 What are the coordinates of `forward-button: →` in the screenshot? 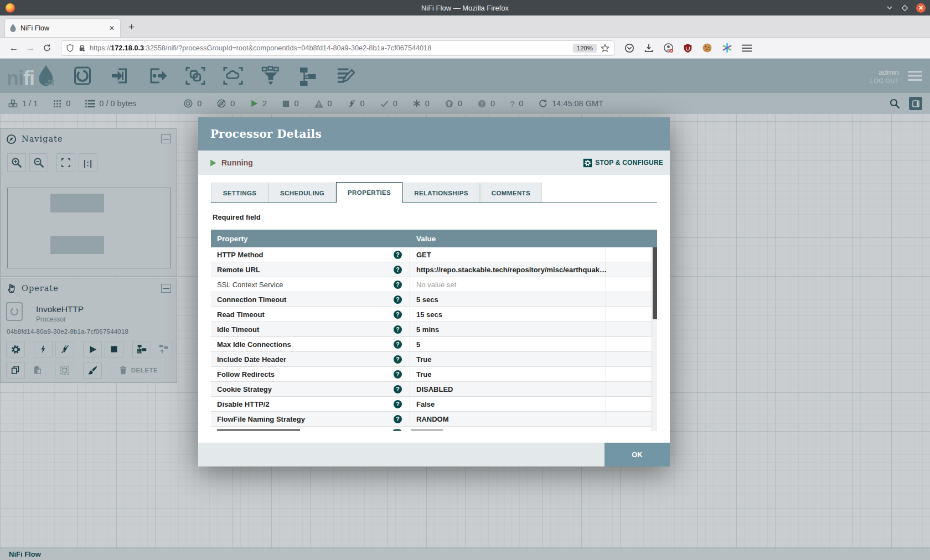 It's located at (30, 48).